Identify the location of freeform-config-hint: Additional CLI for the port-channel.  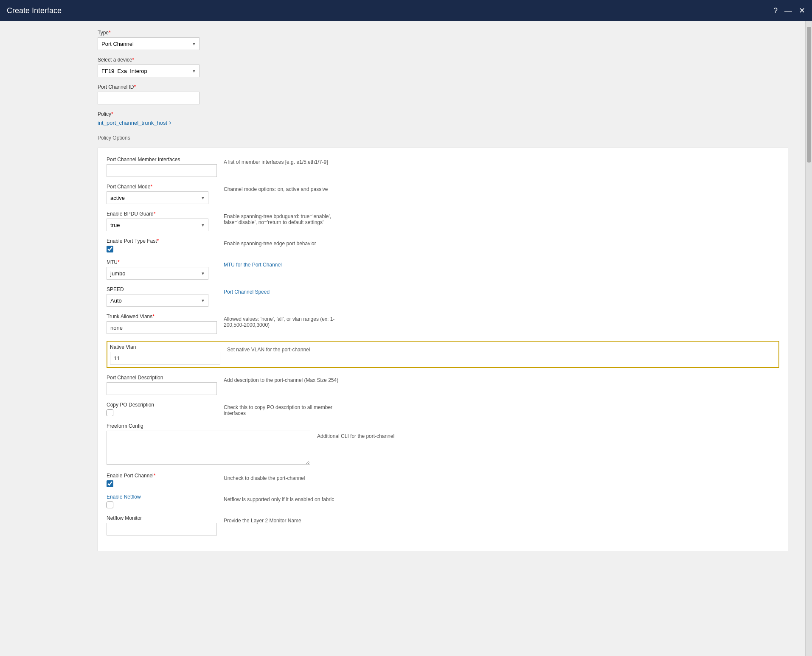
(381, 431).